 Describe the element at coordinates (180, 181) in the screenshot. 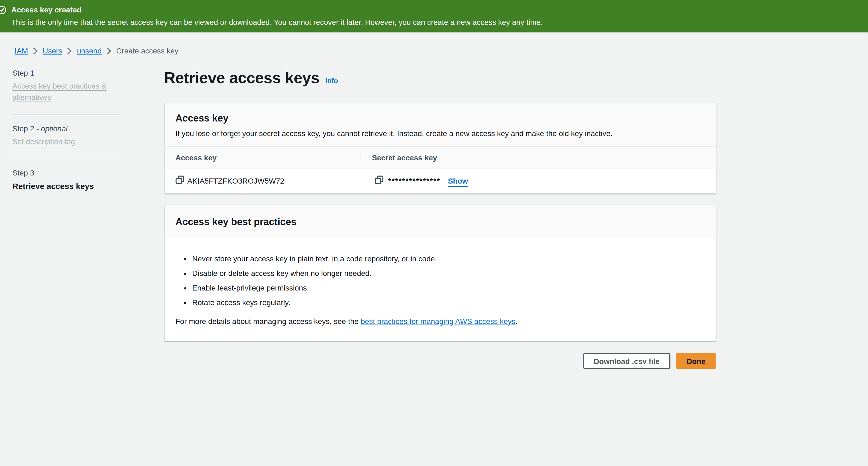

I see `copy-access-key-button` at that location.